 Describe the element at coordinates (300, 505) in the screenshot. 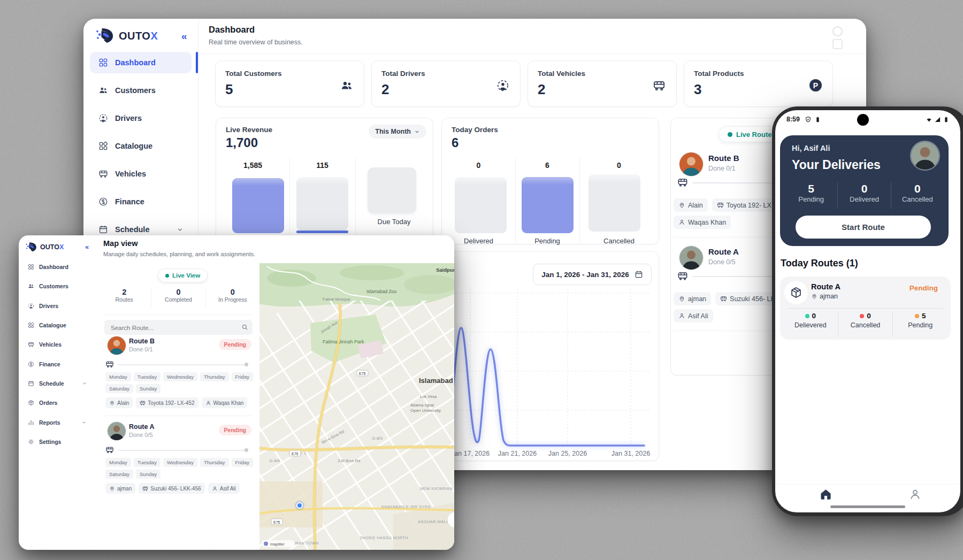

I see `live-location-marker` at that location.